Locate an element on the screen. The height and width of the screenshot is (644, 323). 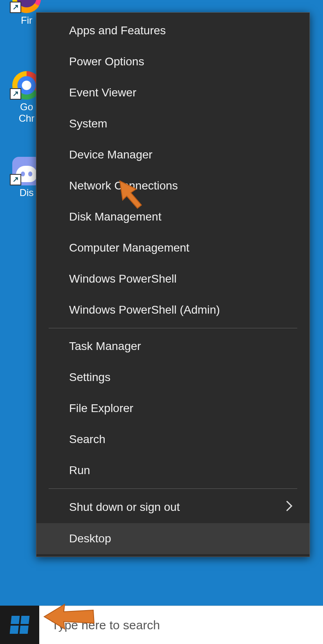
windows-logo-icon is located at coordinates (20, 625).